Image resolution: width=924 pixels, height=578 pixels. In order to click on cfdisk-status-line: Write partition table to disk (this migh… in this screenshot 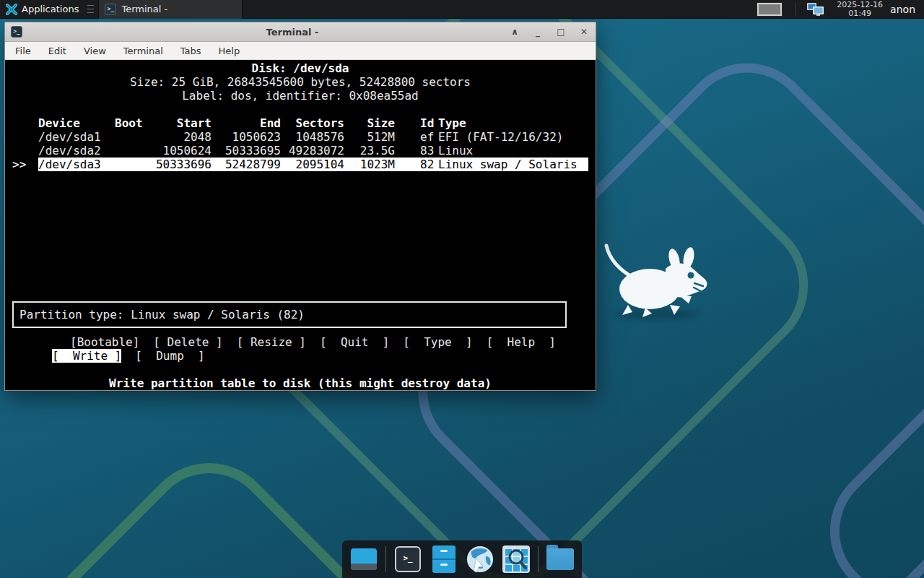, I will do `click(300, 383)`.